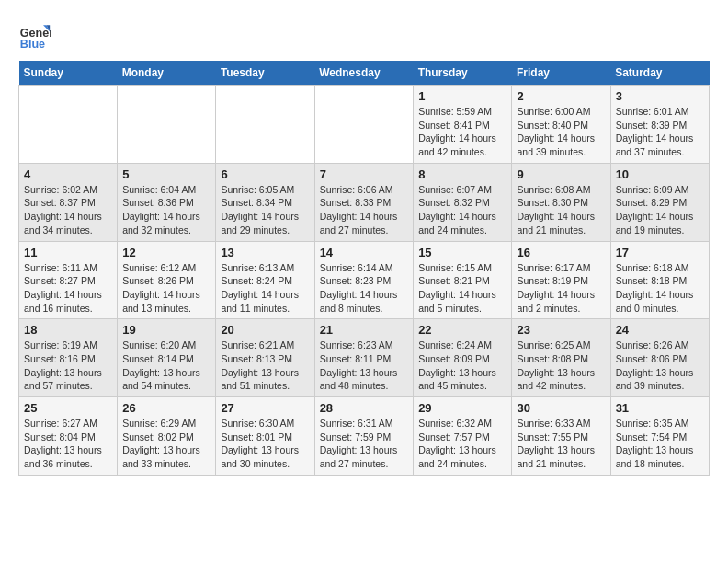 The height and width of the screenshot is (563, 728). What do you see at coordinates (463, 202) in the screenshot?
I see `calendar-cell: 8Sunrise: 6:07 AM Sunset: 8:32 PM Daylig…` at bounding box center [463, 202].